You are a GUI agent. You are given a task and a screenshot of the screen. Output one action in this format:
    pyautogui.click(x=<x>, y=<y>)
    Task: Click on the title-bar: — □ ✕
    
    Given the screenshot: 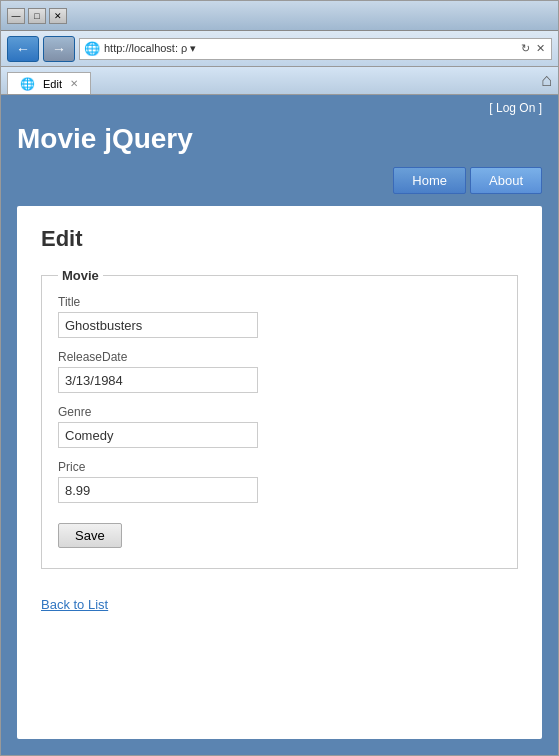 What is the action you would take?
    pyautogui.click(x=280, y=16)
    